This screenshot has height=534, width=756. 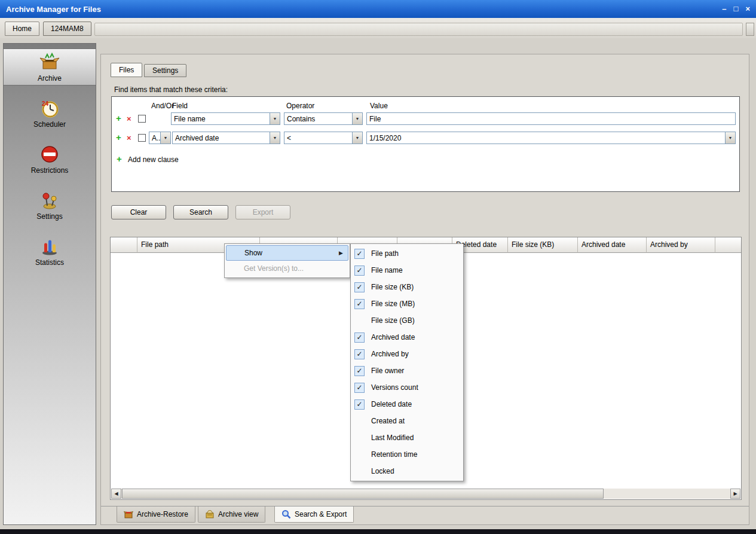 I want to click on operator-select-row1: Contains ▼, so click(x=323, y=118).